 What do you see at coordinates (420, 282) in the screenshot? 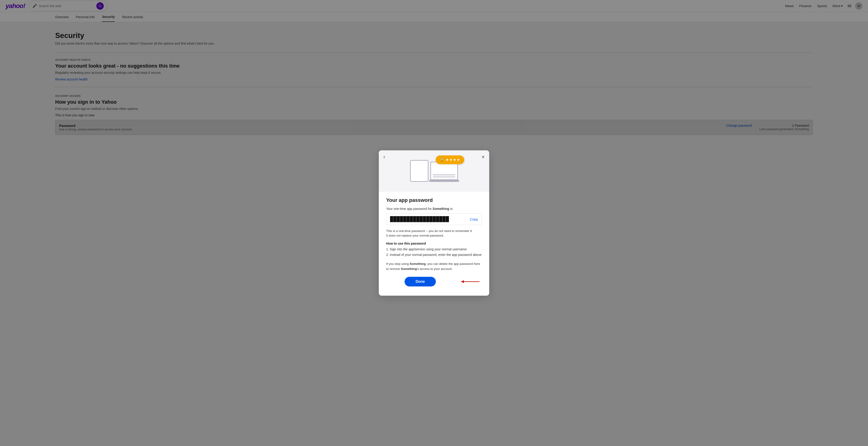
I see `done-button: Done` at bounding box center [420, 282].